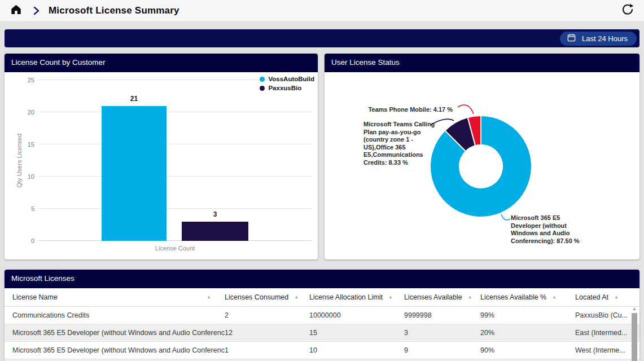 Image resolution: width=644 pixels, height=361 pixels. Describe the element at coordinates (134, 99) in the screenshot. I see `bar-value-label-vossautobuild: 21` at that location.